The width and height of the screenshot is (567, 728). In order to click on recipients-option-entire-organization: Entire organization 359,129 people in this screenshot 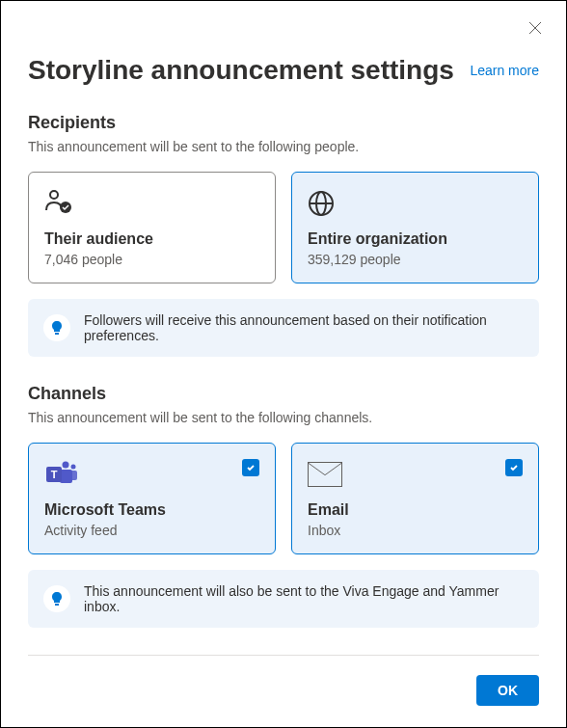, I will do `click(415, 228)`.